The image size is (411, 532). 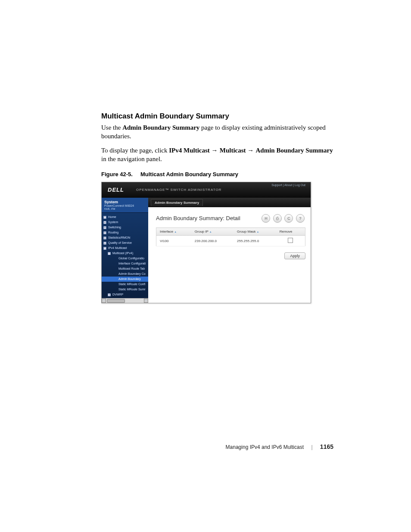 I want to click on page-footer: Managing IPv4 and IPv6 Multicast | 1165, so click(x=280, y=447).